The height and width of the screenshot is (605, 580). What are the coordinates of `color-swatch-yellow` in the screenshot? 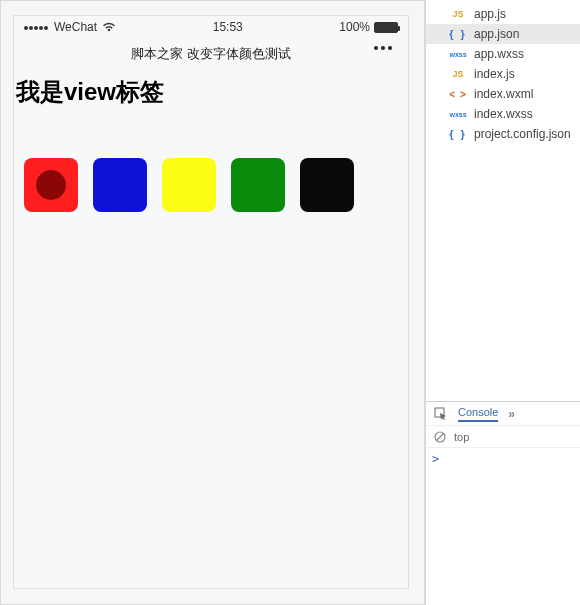 It's located at (189, 185).